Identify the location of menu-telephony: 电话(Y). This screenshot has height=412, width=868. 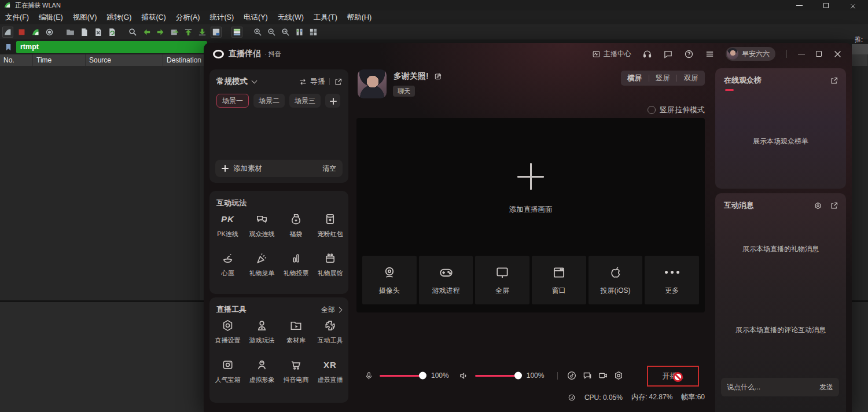
(256, 17).